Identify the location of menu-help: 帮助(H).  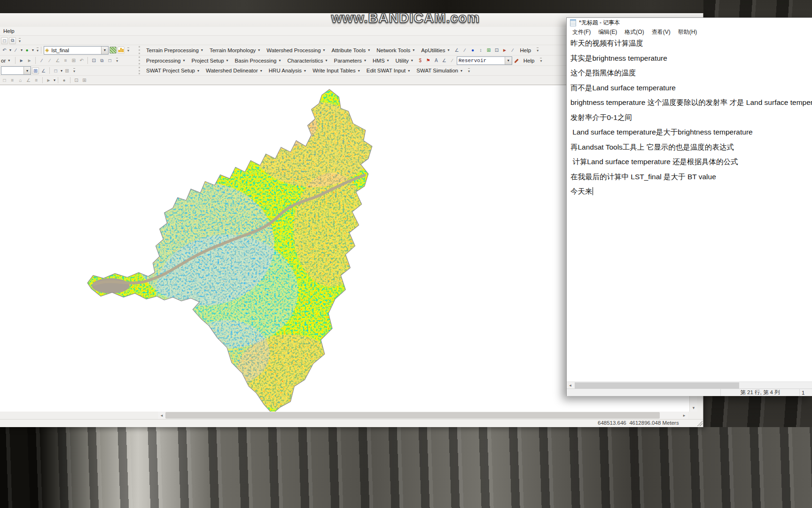
(688, 32).